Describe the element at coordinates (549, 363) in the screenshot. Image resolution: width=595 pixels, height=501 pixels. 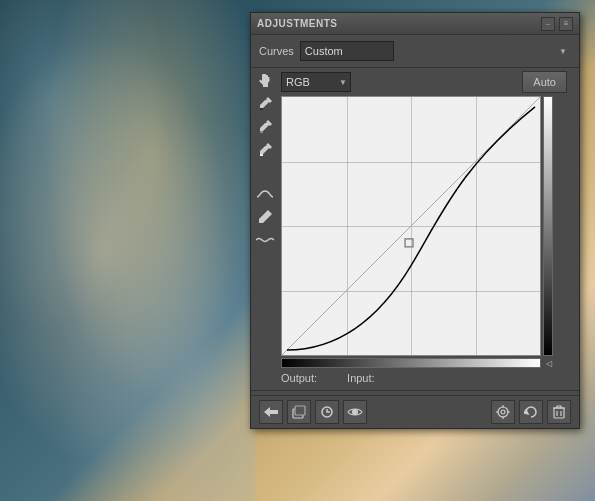
I see `bottom-right-corner: ◁` at that location.